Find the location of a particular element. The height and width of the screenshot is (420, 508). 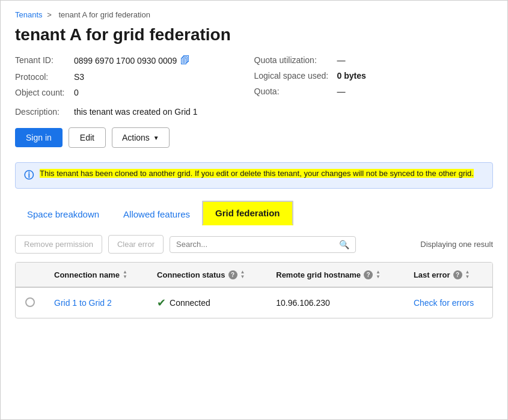

table-row: Grid 1 to Grid 2 ✔ Connected 10.96.106.2… is located at coordinates (254, 303).